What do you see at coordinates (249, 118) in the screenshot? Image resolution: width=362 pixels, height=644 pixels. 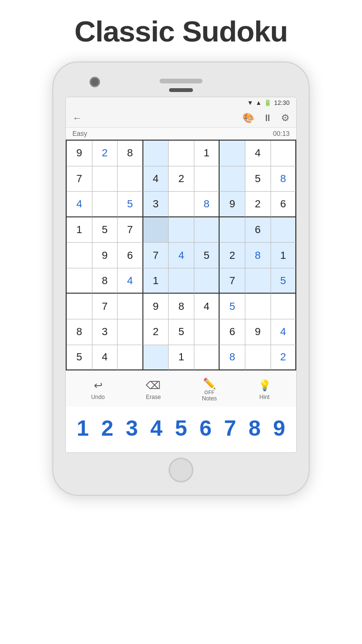 I see `palette-button: 🎨` at bounding box center [249, 118].